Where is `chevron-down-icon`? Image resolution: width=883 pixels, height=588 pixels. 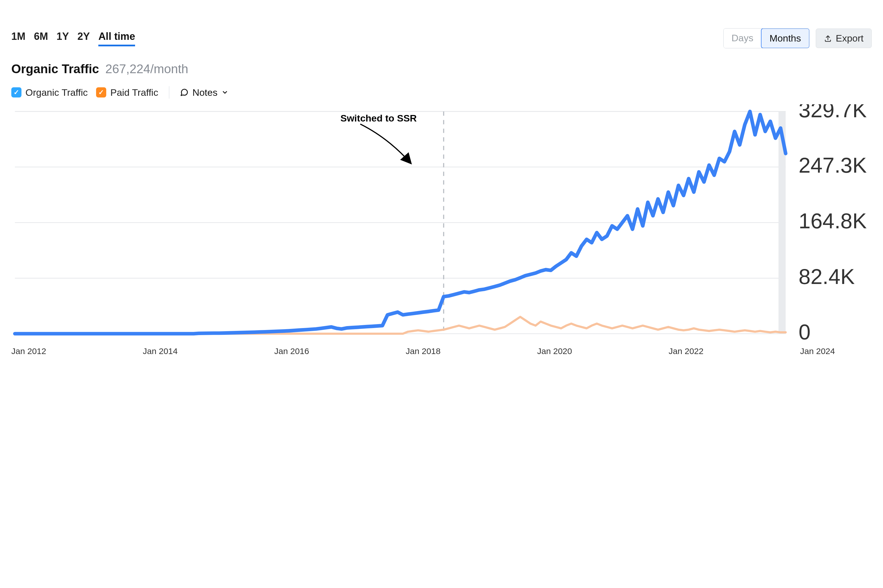
chevron-down-icon is located at coordinates (225, 92).